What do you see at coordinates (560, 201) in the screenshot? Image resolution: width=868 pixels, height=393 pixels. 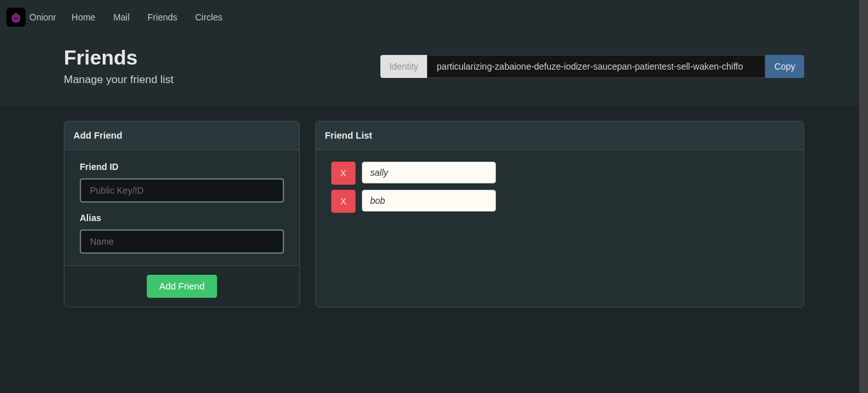 I see `friend-row: X bob` at bounding box center [560, 201].